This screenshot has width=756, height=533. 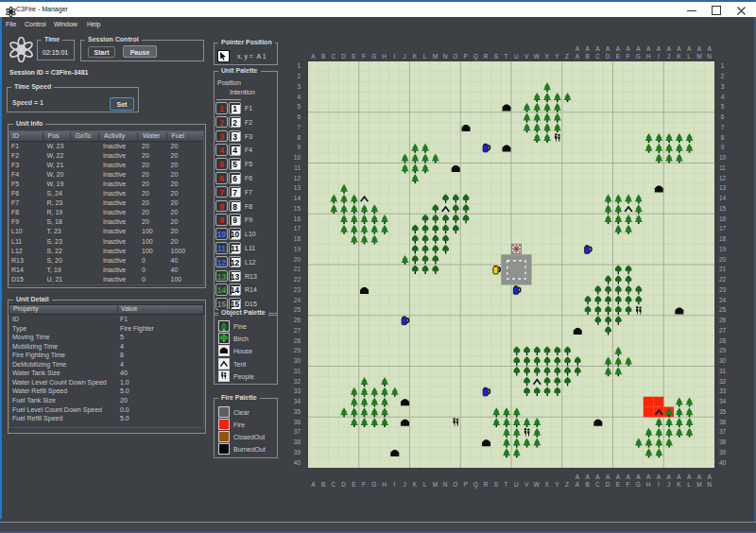 What do you see at coordinates (723, 198) in the screenshot?
I see `svg-text: 14` at bounding box center [723, 198].